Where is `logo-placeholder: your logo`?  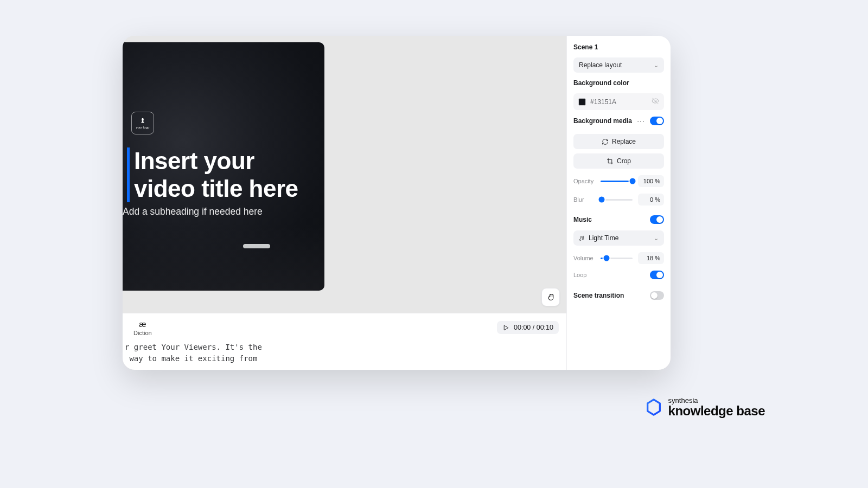 logo-placeholder: your logo is located at coordinates (143, 123).